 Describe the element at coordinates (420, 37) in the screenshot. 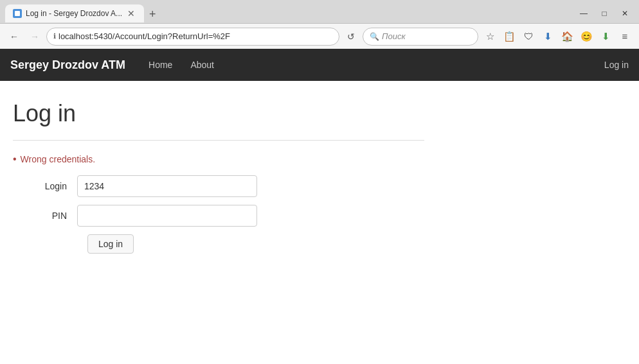

I see `search-bar: 🔍 Поиск` at that location.